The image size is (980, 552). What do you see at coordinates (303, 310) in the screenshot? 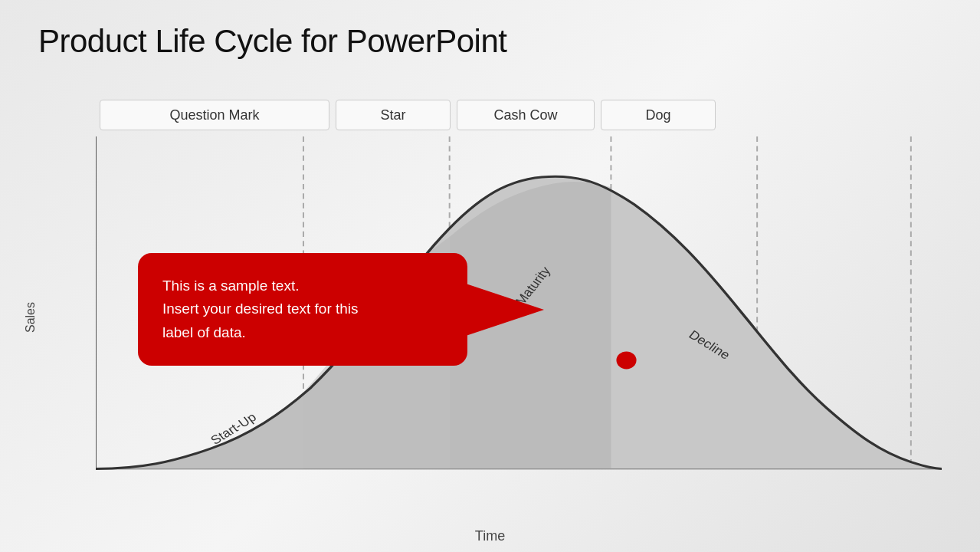
I see `callout-box: This is a sample text. Insert your desir…` at bounding box center [303, 310].